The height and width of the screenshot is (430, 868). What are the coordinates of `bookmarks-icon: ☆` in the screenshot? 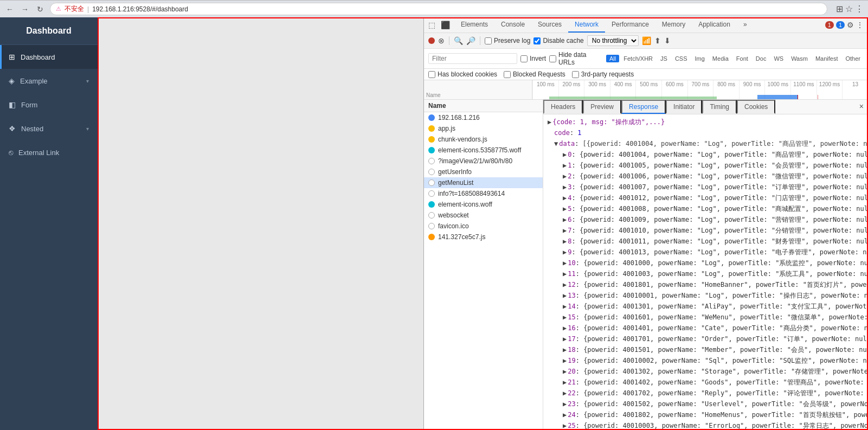 It's located at (849, 9).